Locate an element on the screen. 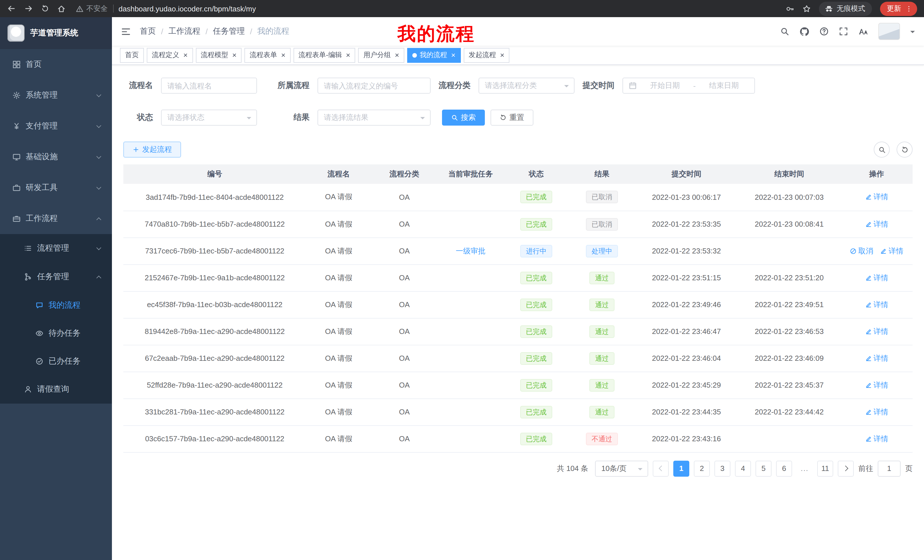 The height and width of the screenshot is (560, 924). create-process-button: 发起流程 is located at coordinates (152, 150).